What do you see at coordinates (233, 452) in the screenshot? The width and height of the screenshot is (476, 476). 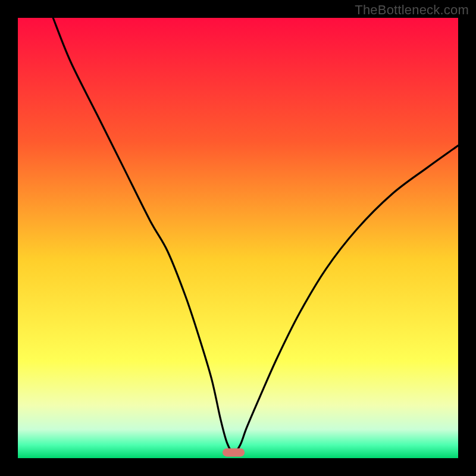 I see `optimum-marker` at bounding box center [233, 452].